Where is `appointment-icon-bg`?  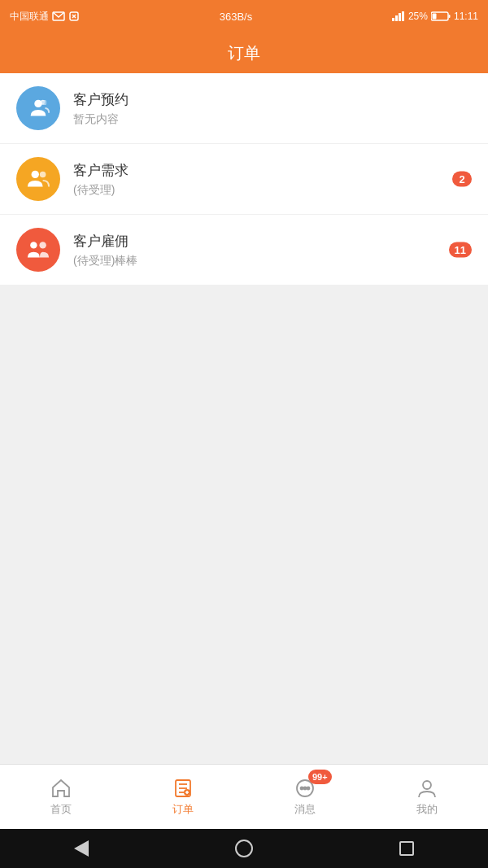
appointment-icon-bg is located at coordinates (38, 108).